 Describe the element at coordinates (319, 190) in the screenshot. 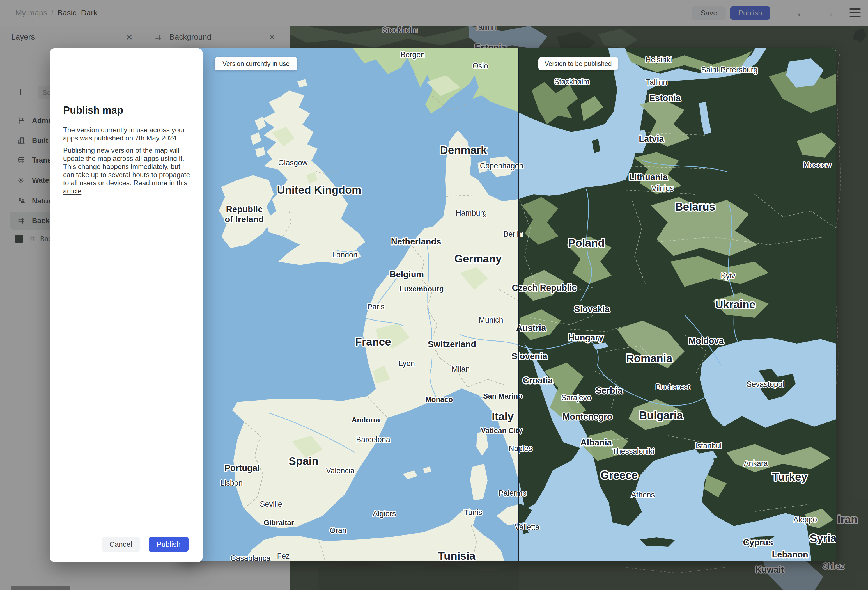

I see `map-label: United Kingdom` at that location.